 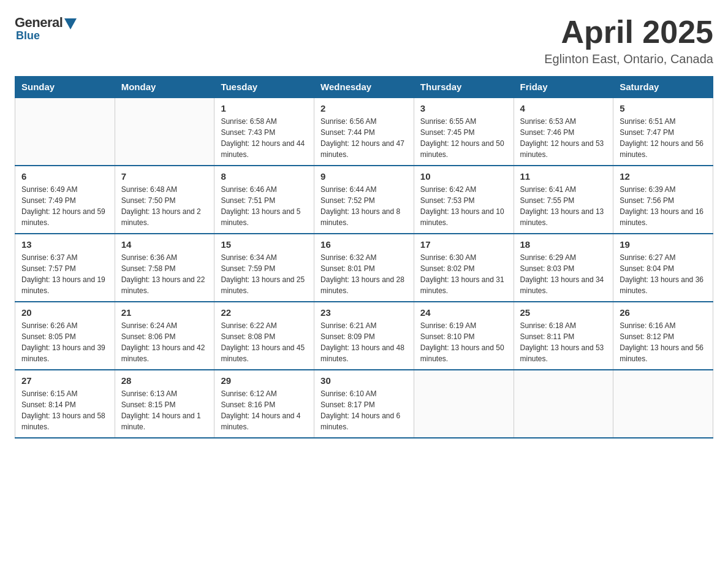 What do you see at coordinates (364, 313) in the screenshot?
I see `day-number: 23` at bounding box center [364, 313].